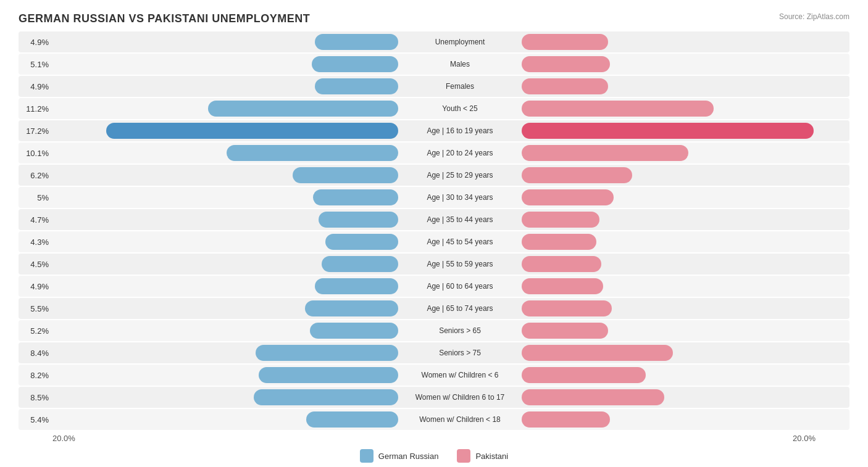 The image size is (868, 467). What do you see at coordinates (434, 64) in the screenshot?
I see `chart-row: 5.1% Males 5.2%` at bounding box center [434, 64].